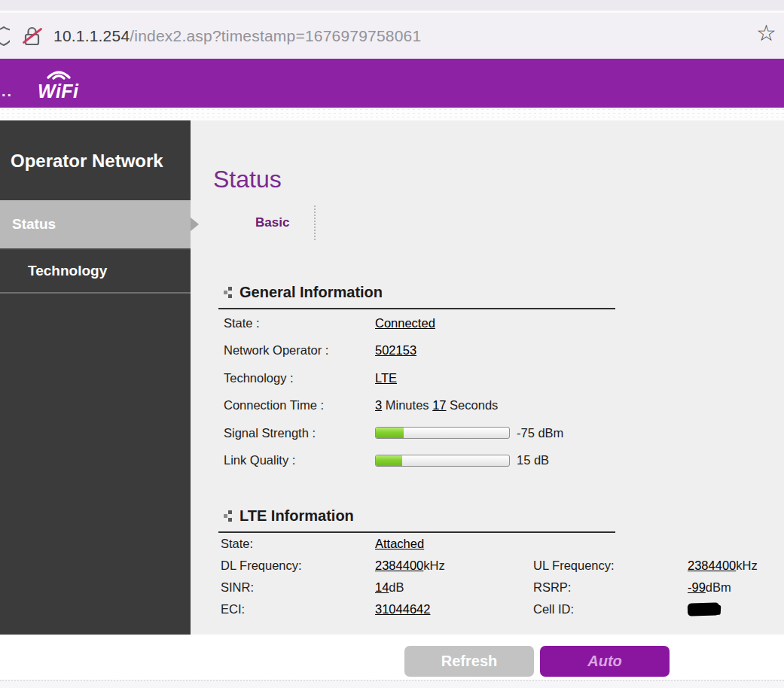 Image resolution: width=784 pixels, height=688 pixels. What do you see at coordinates (59, 86) in the screenshot?
I see `wifi-logo: WiFi` at bounding box center [59, 86].